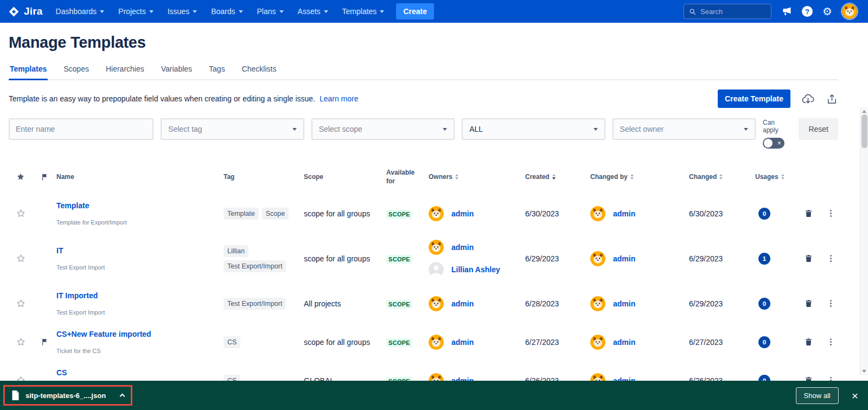 This screenshot has height=410, width=868. What do you see at coordinates (80, 11) in the screenshot?
I see `nav-item-dashboards: Dashboards` at bounding box center [80, 11].